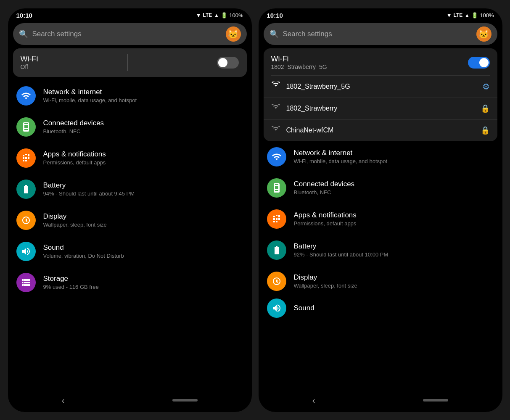  I want to click on apps-text-right: Apps & notifications Permissions, defaul…, so click(325, 219).